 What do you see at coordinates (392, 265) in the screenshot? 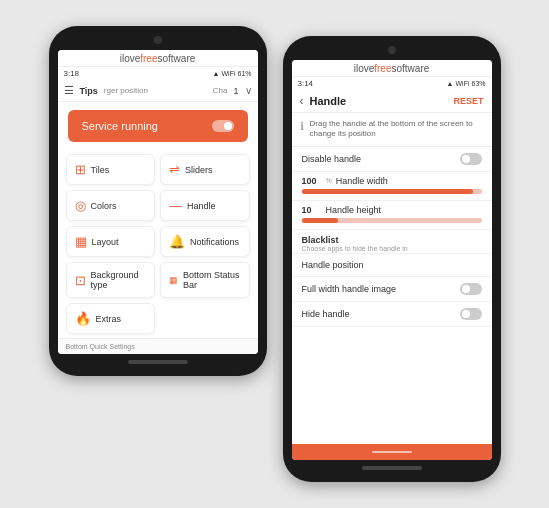
I see `handle-position-row: Handle position` at bounding box center [392, 265].